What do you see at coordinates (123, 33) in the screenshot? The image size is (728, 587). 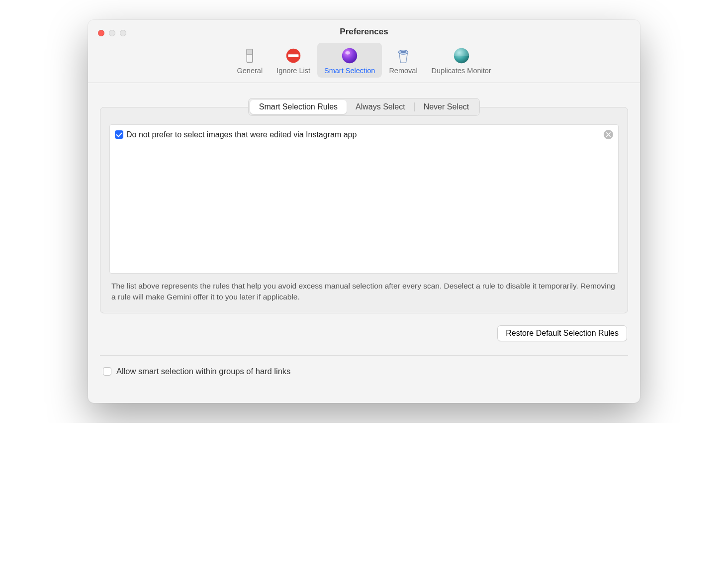 I see `zoom-icon` at bounding box center [123, 33].